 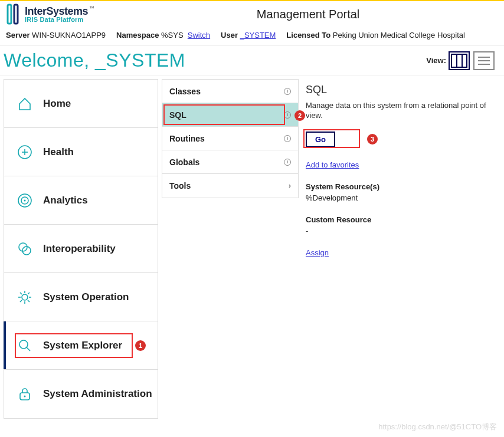 I want to click on tm-mark: ™, so click(x=92, y=8).